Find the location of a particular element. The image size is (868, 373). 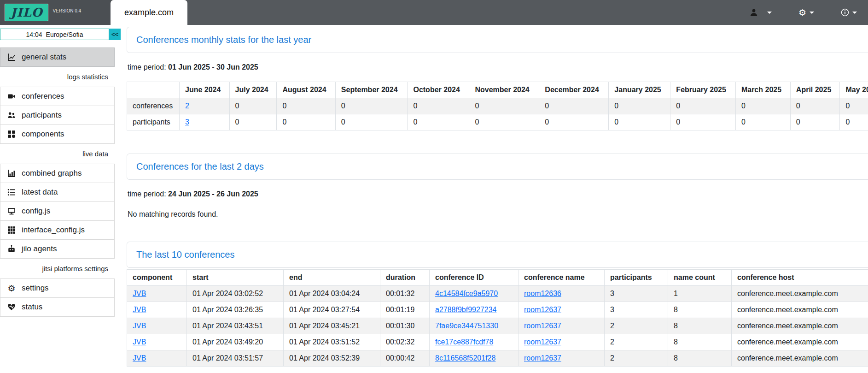

sidebar-item-combined-graphs: combined graphs is located at coordinates (57, 173).